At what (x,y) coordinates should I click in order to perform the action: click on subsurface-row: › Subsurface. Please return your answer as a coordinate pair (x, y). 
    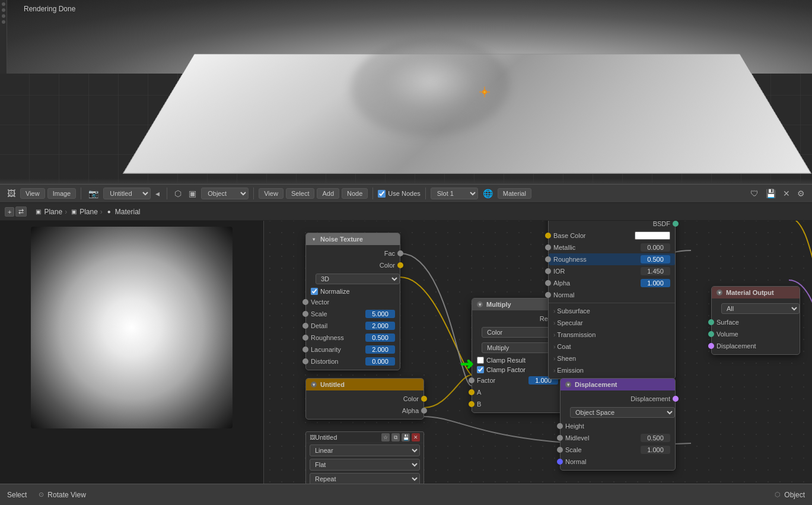
    Looking at the image, I should click on (612, 311).